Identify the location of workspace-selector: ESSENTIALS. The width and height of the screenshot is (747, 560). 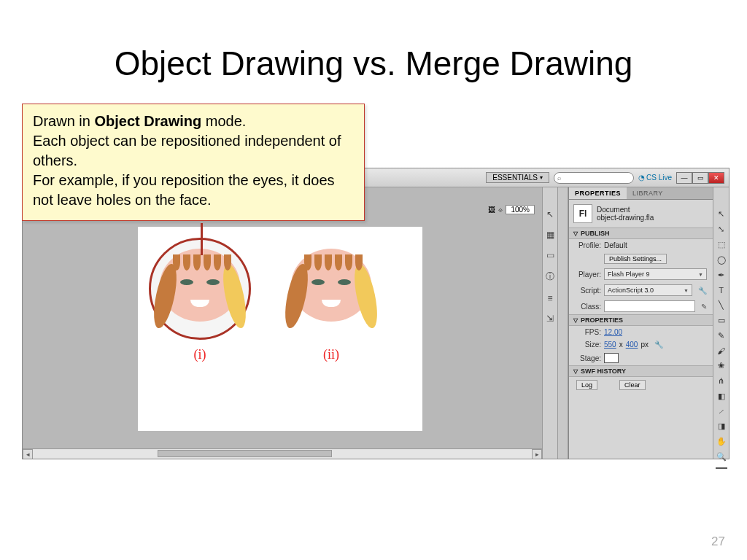
(518, 178).